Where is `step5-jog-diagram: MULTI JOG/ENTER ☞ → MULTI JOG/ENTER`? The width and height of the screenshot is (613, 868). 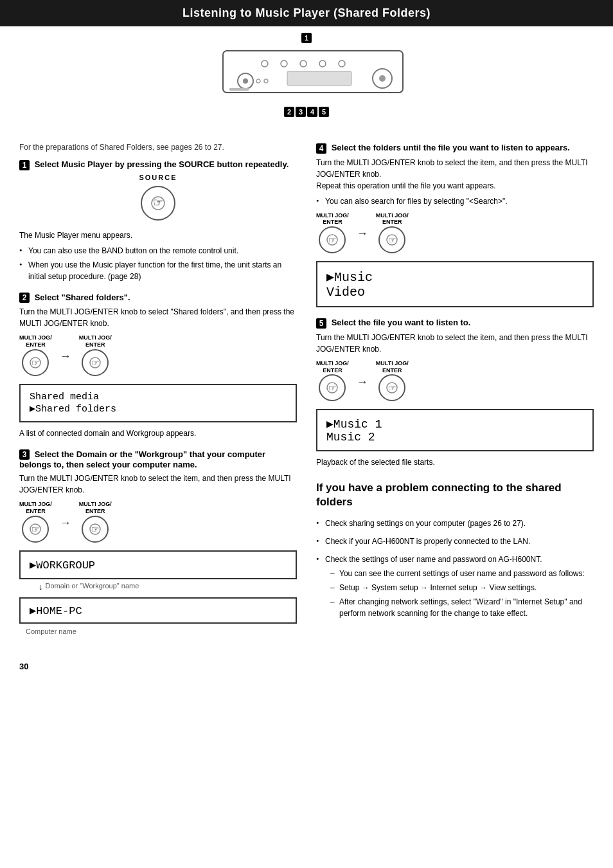
step5-jog-diagram: MULTI JOG/ENTER ☞ → MULTI JOG/ENTER is located at coordinates (455, 382).